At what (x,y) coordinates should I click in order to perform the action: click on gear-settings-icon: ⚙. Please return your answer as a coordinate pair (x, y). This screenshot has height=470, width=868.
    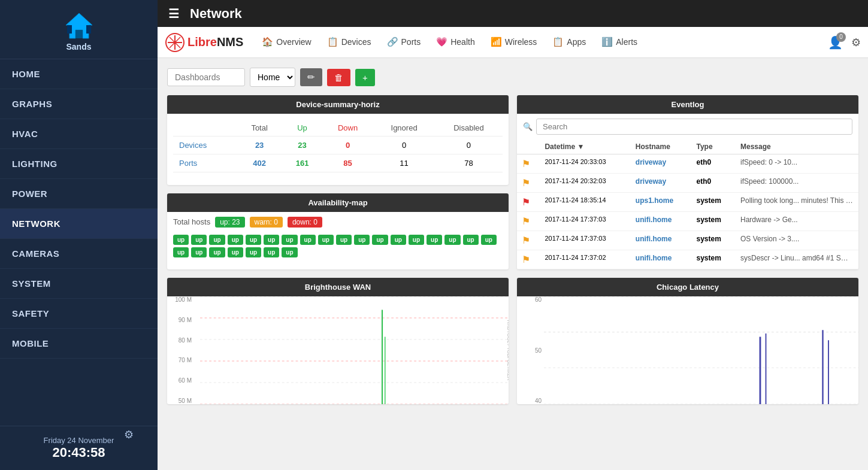
    Looking at the image, I should click on (856, 43).